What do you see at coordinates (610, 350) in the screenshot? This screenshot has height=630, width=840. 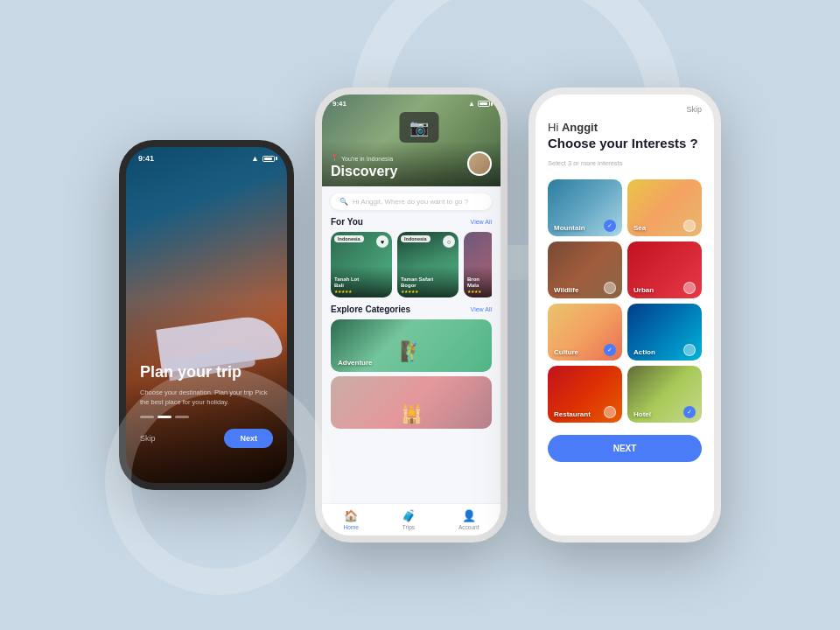 I see `culture-check: ✓` at bounding box center [610, 350].